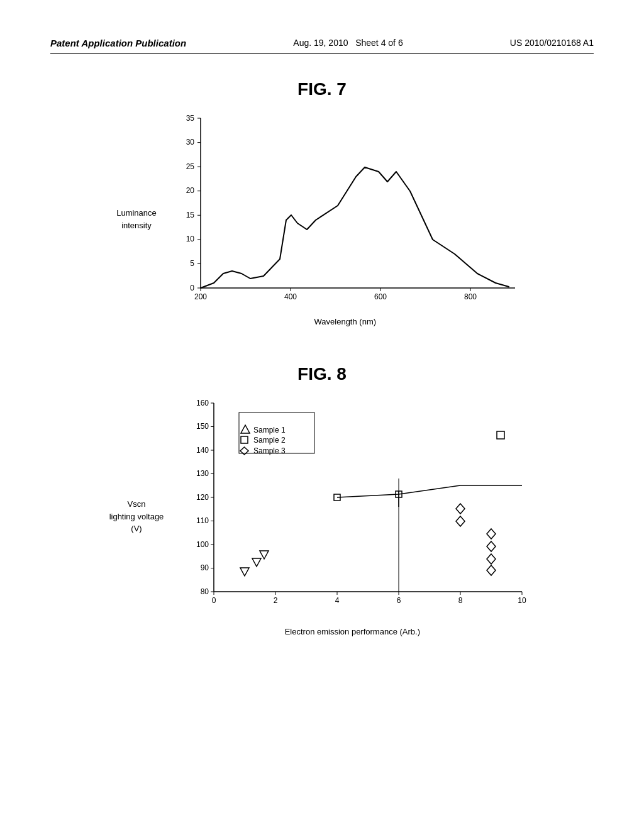 The width and height of the screenshot is (644, 830). What do you see at coordinates (203, 403) in the screenshot?
I see `svg-text: 160` at bounding box center [203, 403].